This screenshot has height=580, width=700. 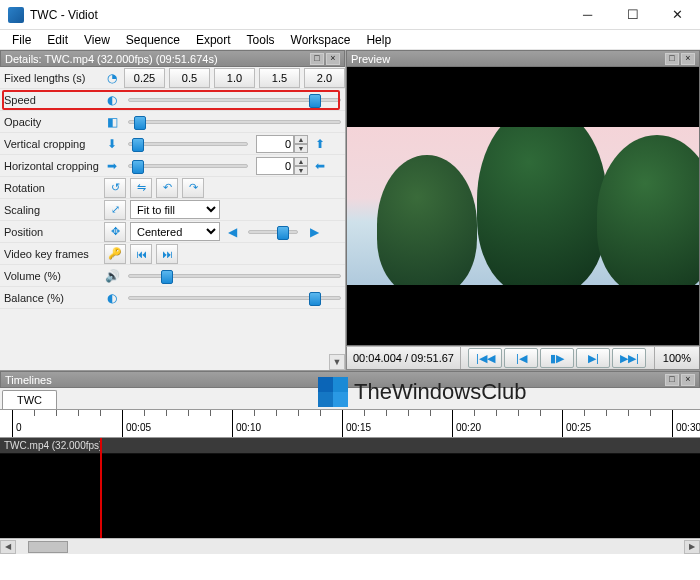 I want to click on prev-frame-button: |◀, so click(x=521, y=358).